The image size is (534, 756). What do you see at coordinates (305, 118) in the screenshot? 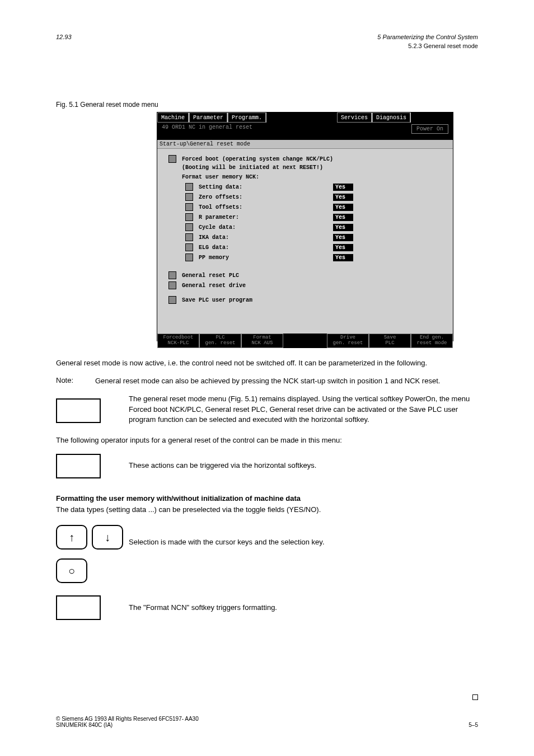
I see `top-tab-bar: Machine Parameter Programm. Services Dia…` at bounding box center [305, 118].